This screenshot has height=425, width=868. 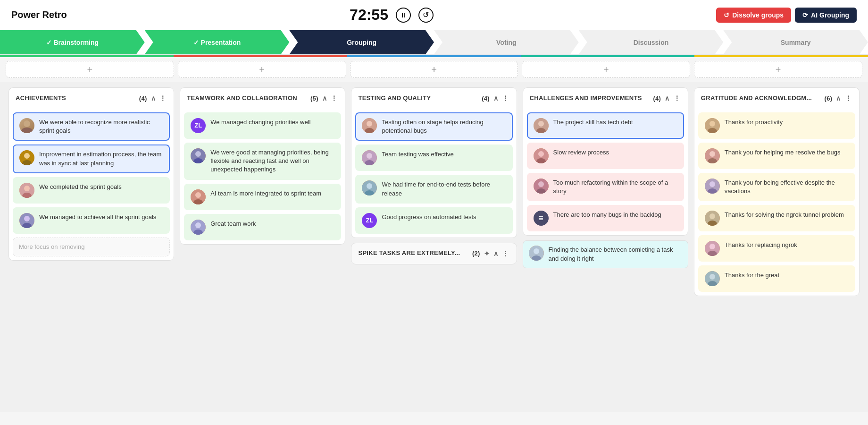 What do you see at coordinates (247, 98) in the screenshot?
I see `column-teamwork-title: TEAMWORK AND COLLABORATION` at bounding box center [247, 98].